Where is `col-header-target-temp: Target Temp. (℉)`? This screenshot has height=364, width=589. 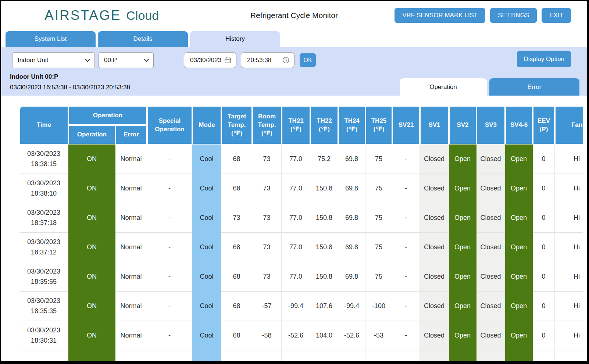 col-header-target-temp: Target Temp. (℉) is located at coordinates (237, 125).